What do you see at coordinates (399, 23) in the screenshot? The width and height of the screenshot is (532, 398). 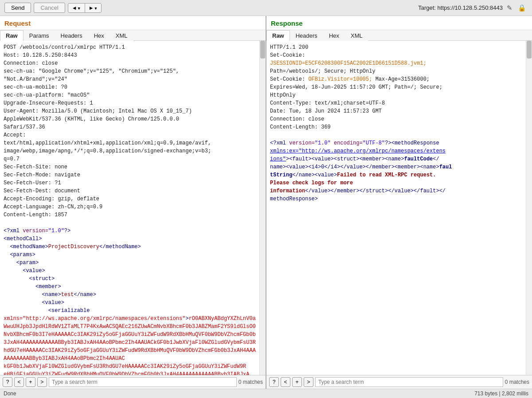 I see `response-title: Response` at bounding box center [399, 23].